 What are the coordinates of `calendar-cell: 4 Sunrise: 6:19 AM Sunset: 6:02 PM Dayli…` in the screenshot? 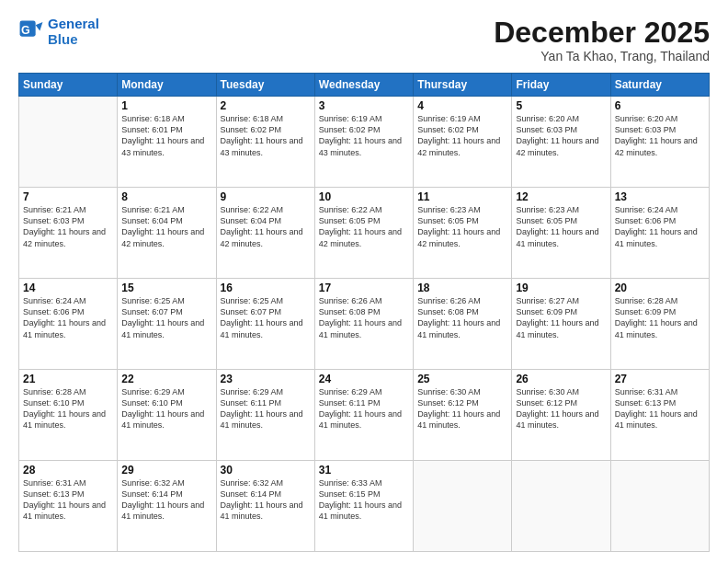 It's located at (463, 142).